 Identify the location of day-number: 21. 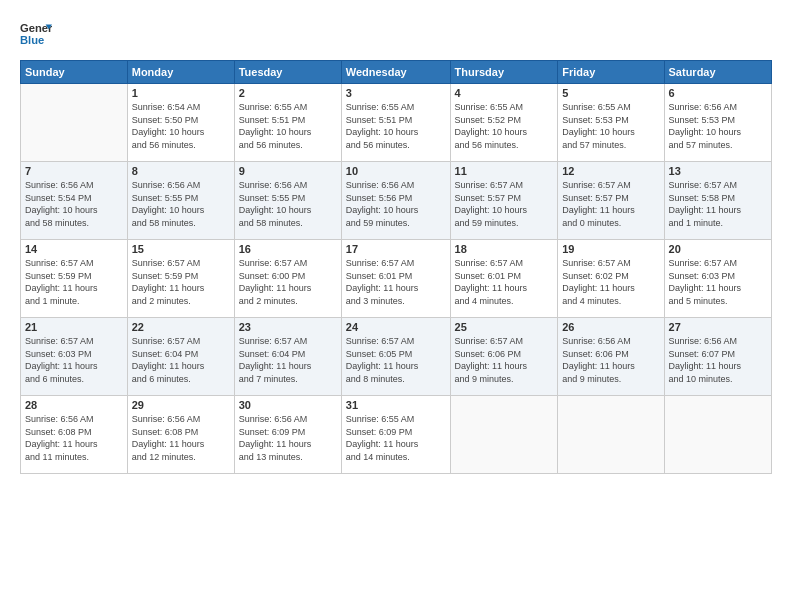
(74, 327).